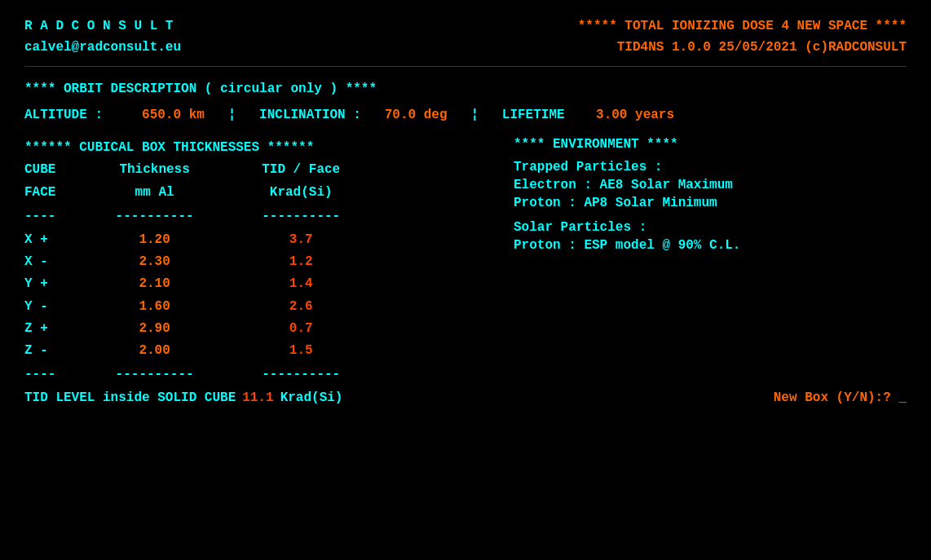  Describe the element at coordinates (155, 192) in the screenshot. I see `col2-subheader: mm Al` at that location.